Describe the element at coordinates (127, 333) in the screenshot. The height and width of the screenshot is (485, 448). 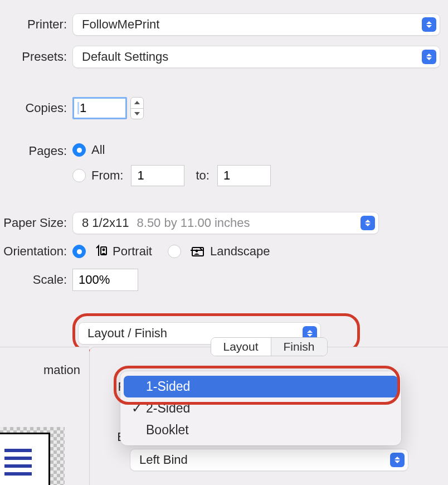
I see `section-popup-value: Layout / Finish` at that location.